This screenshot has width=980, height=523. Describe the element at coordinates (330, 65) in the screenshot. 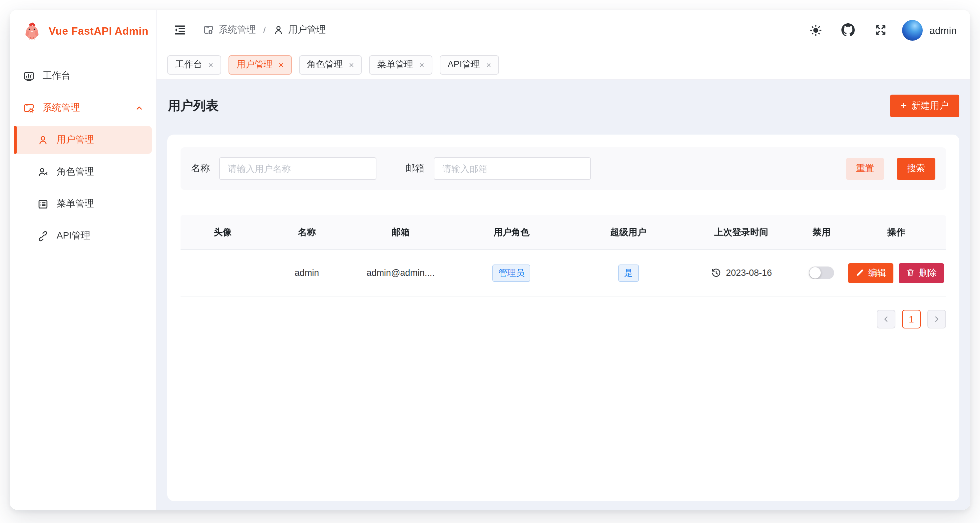

I see `tab-role-management: 角色管理 ×` at that location.